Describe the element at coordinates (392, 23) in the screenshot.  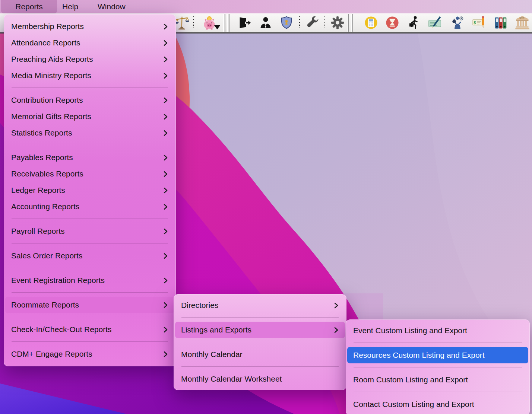
I see `hourglass-icon` at that location.